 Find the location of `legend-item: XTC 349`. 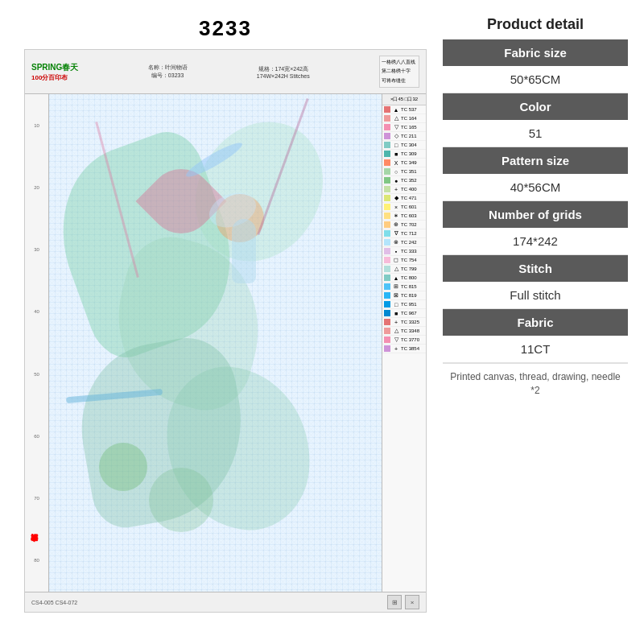

legend-item: XTC 349 is located at coordinates (404, 163).